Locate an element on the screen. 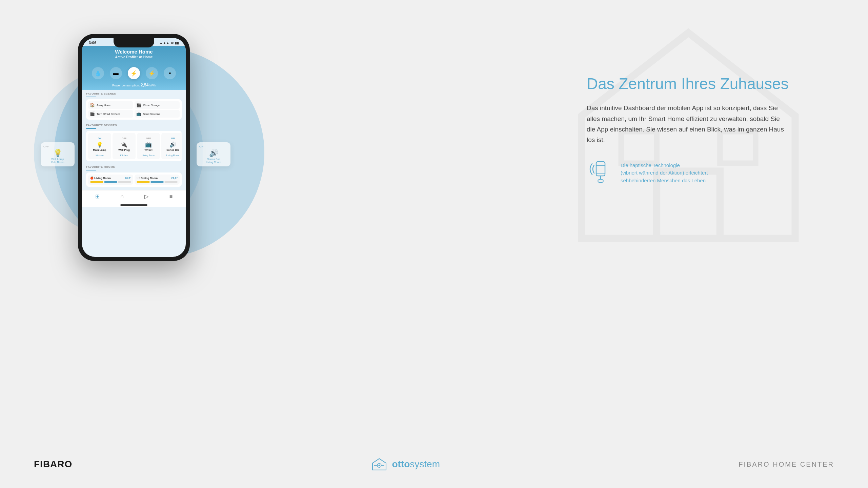  right-content-panel: Das Zentrum Ihres Zuhauses Das intuitive… is located at coordinates (702, 130).